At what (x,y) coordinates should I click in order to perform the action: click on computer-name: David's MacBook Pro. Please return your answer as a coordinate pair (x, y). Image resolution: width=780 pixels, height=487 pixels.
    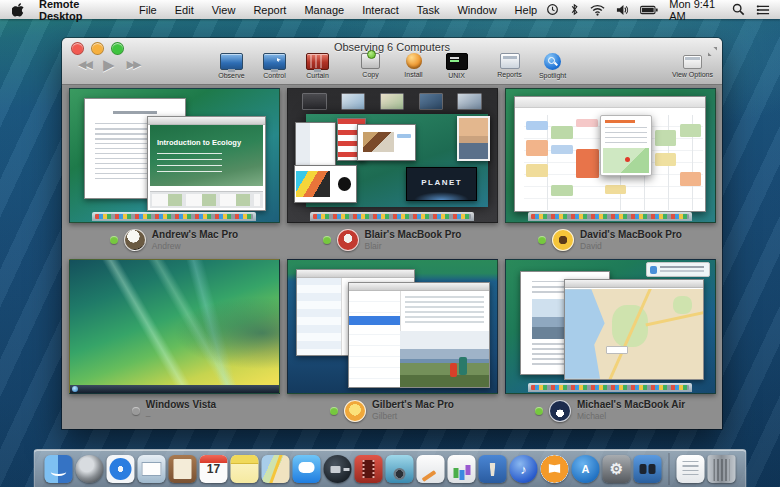
    Looking at the image, I should click on (631, 235).